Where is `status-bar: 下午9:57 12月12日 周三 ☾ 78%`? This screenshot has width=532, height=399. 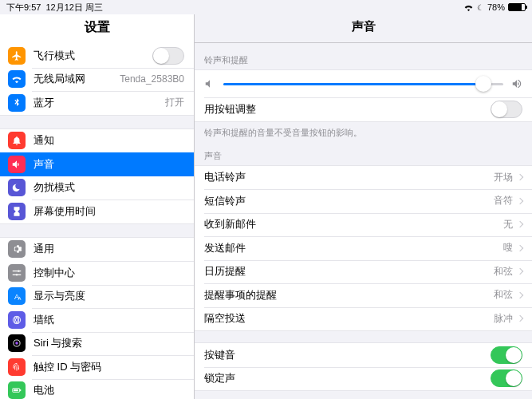 status-bar: 下午9:57 12月12日 周三 ☾ 78% is located at coordinates (266, 7).